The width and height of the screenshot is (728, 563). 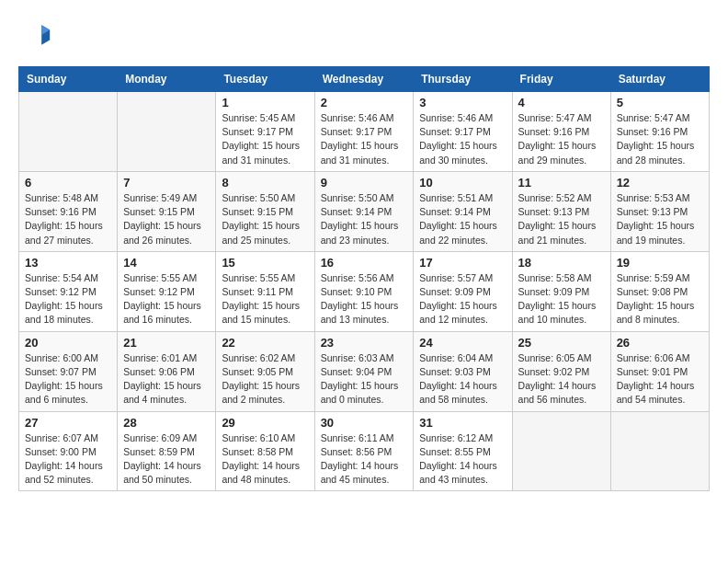 What do you see at coordinates (364, 451) in the screenshot?
I see `calendar-cell: 30Sunrise: 6:11 AMSunset: 8:56 PMDayligh…` at bounding box center [364, 451].